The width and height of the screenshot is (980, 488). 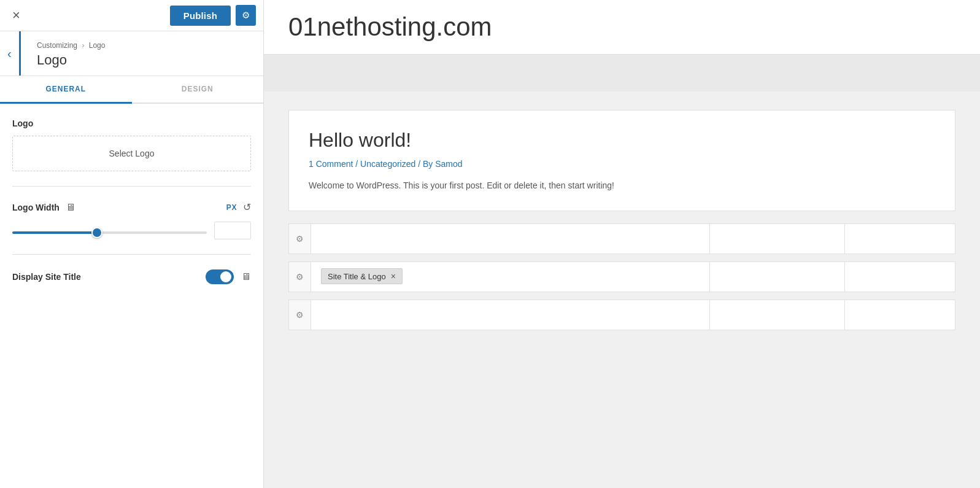 What do you see at coordinates (131, 153) in the screenshot?
I see `select-logo-button: Select Logo` at bounding box center [131, 153].